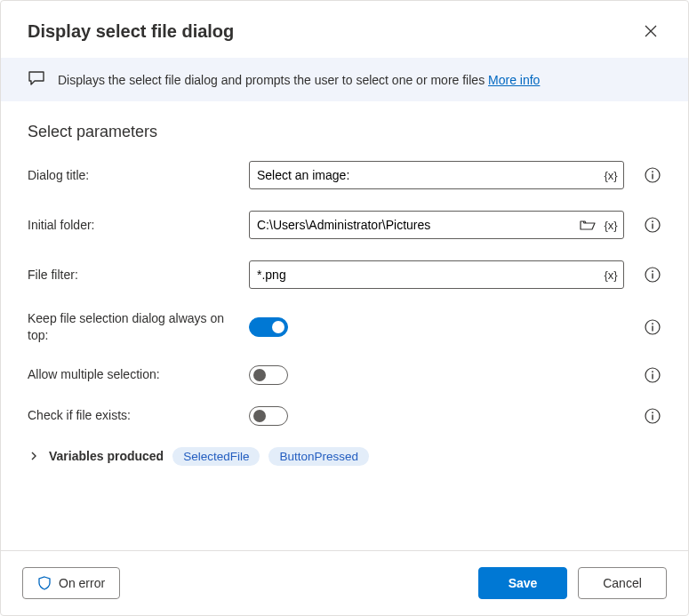 Image resolution: width=689 pixels, height=616 pixels. I want to click on input-wrap-dialog-title: {x}, so click(437, 175).